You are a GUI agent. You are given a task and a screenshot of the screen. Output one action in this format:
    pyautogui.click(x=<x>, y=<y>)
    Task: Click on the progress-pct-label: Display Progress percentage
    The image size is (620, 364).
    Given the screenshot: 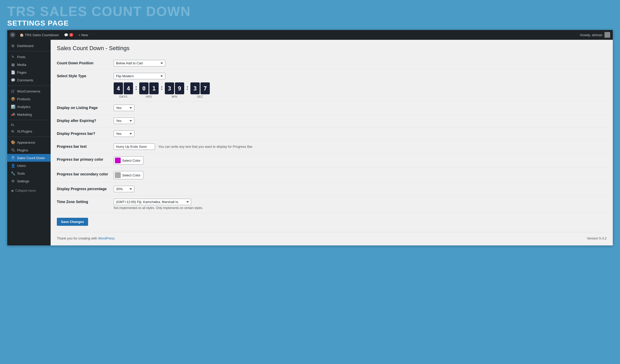 What is the action you would take?
    pyautogui.click(x=85, y=189)
    